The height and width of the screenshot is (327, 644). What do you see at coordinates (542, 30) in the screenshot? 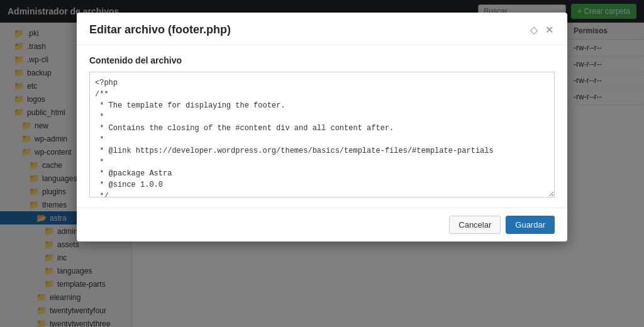
I see `modal-header-icons: ◇ ✕` at bounding box center [542, 30].